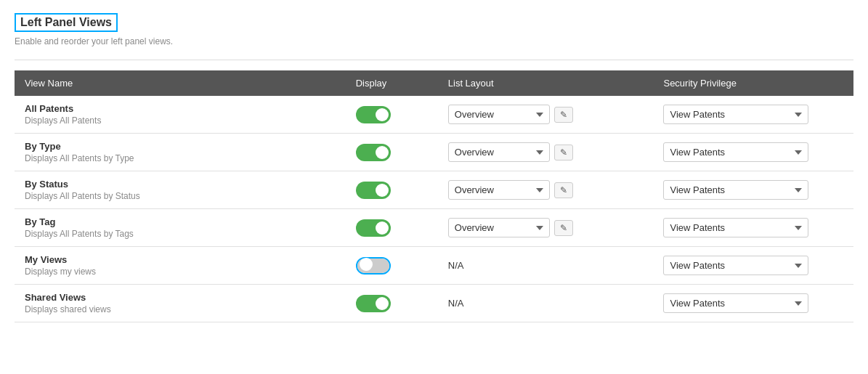 This screenshot has width=868, height=374. What do you see at coordinates (564, 190) in the screenshot?
I see `edit-layout-btn-by-status: ✎` at bounding box center [564, 190].